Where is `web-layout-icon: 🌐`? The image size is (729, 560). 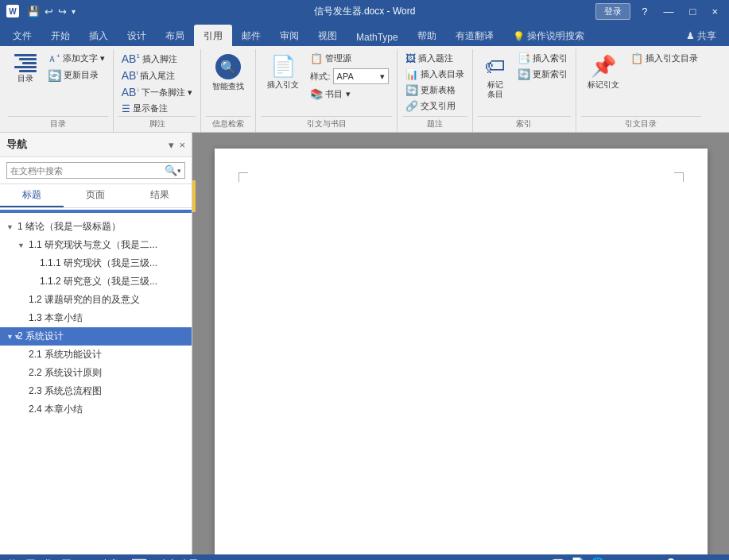
web-layout-icon: 🌐 is located at coordinates (598, 558).